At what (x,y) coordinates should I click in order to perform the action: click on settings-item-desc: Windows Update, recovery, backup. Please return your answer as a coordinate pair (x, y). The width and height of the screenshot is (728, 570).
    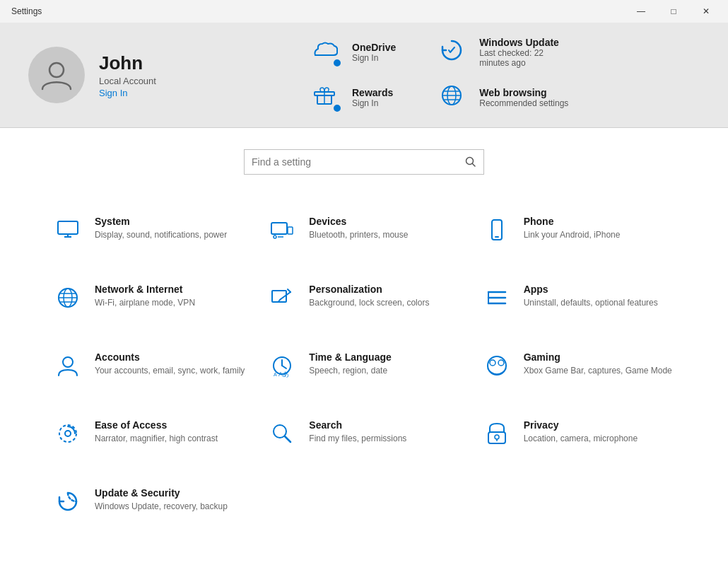
    Looking at the image, I should click on (161, 506).